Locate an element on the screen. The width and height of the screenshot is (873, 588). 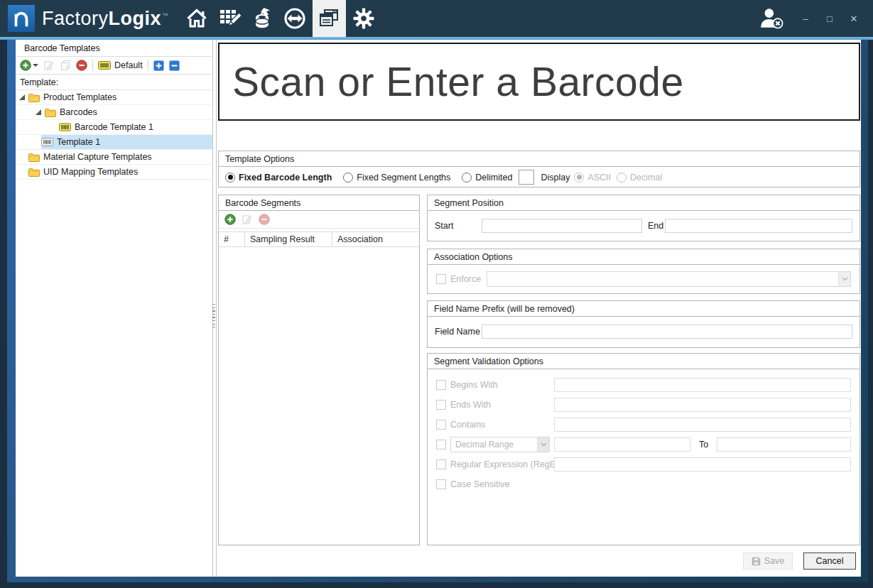
end-label: End is located at coordinates (656, 226).